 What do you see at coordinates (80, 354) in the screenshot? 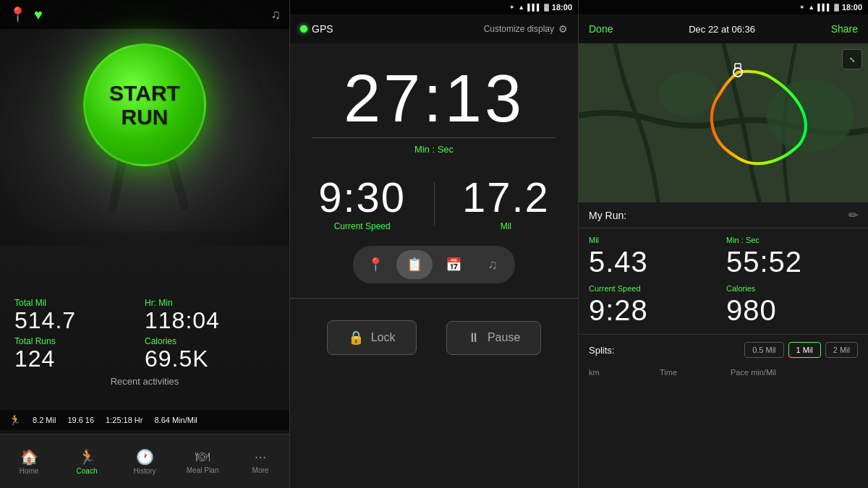
I see `total-runs-item: Total Runs 124` at bounding box center [80, 354].